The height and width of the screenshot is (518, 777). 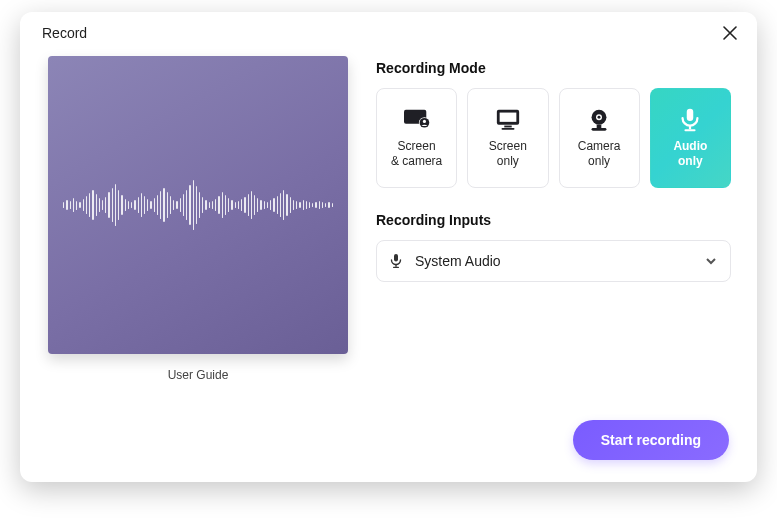 I want to click on mode-screen-and-camera: Screen & camera, so click(x=416, y=138).